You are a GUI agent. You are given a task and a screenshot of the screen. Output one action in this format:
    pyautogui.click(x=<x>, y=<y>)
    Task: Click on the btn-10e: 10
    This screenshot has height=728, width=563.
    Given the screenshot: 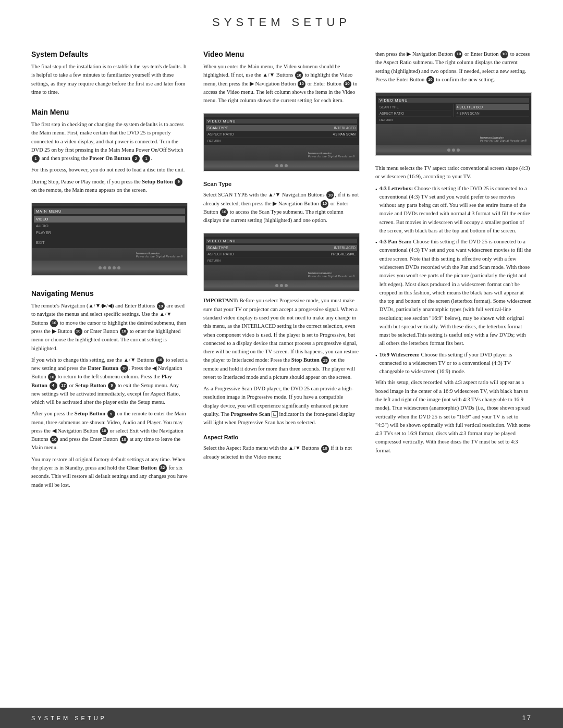 What is the action you would take?
    pyautogui.click(x=160, y=361)
    